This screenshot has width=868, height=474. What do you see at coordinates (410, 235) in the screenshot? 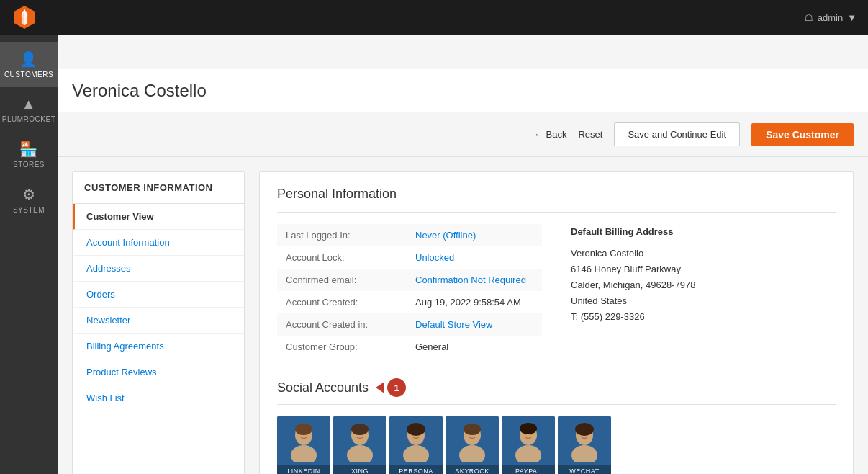
I see `table-row: Last Logged In: Never (Offline)` at bounding box center [410, 235].